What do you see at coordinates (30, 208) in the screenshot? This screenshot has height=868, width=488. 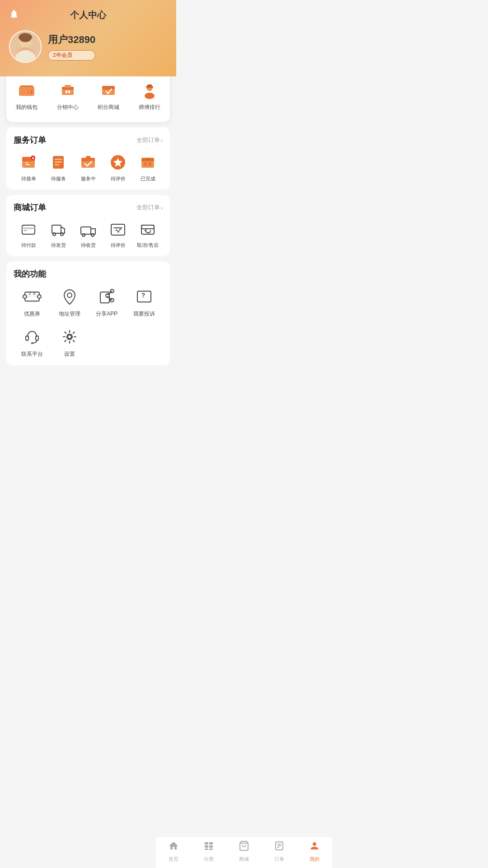 I see `mall-orders-title: 商城订单` at bounding box center [30, 208].